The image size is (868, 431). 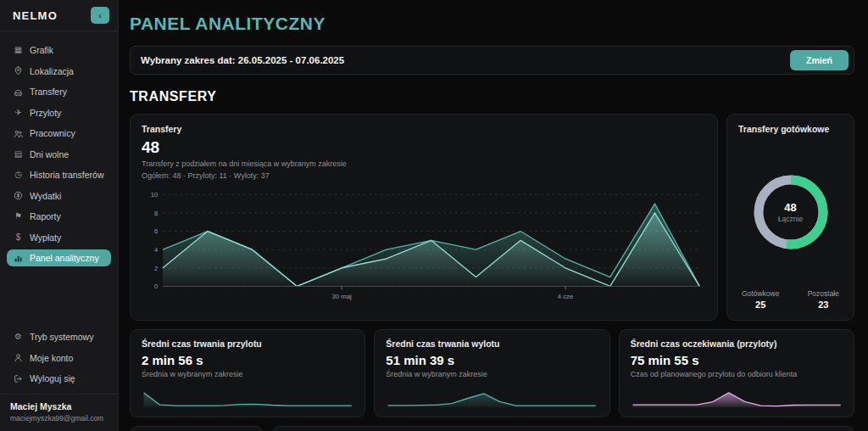 I want to click on stat-subtitle: Średnia w wybranym zakresie, so click(x=248, y=375).